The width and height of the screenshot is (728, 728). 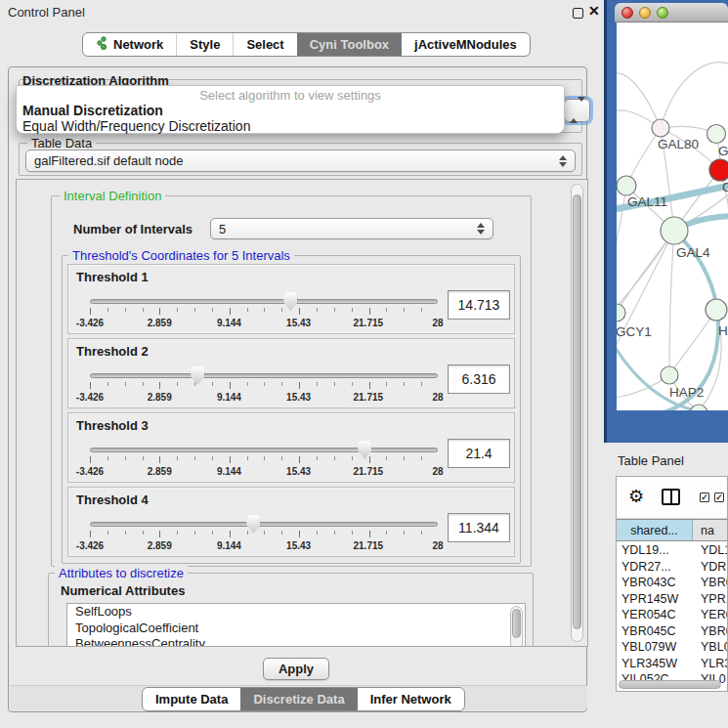 I want to click on table-panel: ⚙ ✓ ✓ shared... na YDL19...YDL1 YDR27...…, so click(x=672, y=584).